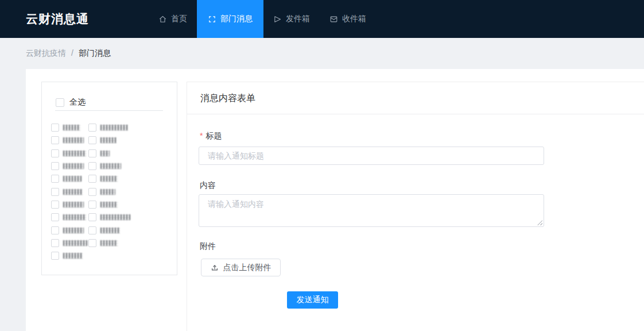 This screenshot has width=644, height=331. Describe the element at coordinates (109, 178) in the screenshot. I see `recipients-panel: 全选` at that location.